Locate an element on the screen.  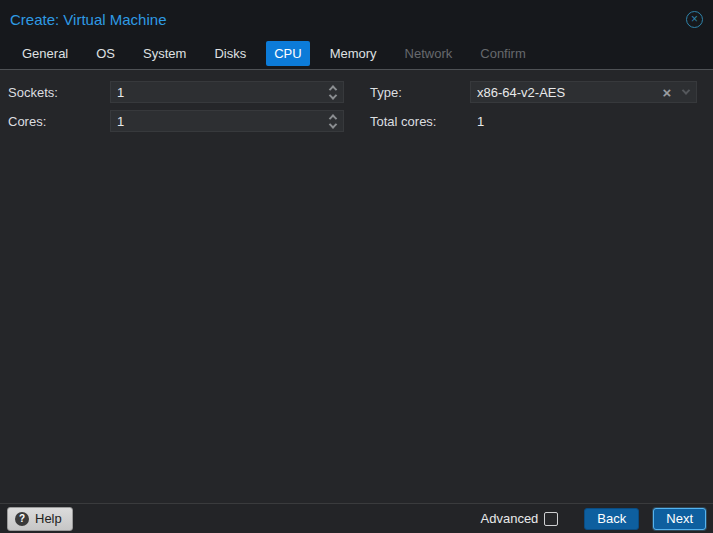
tab-confirm: Confirm is located at coordinates (503, 54).